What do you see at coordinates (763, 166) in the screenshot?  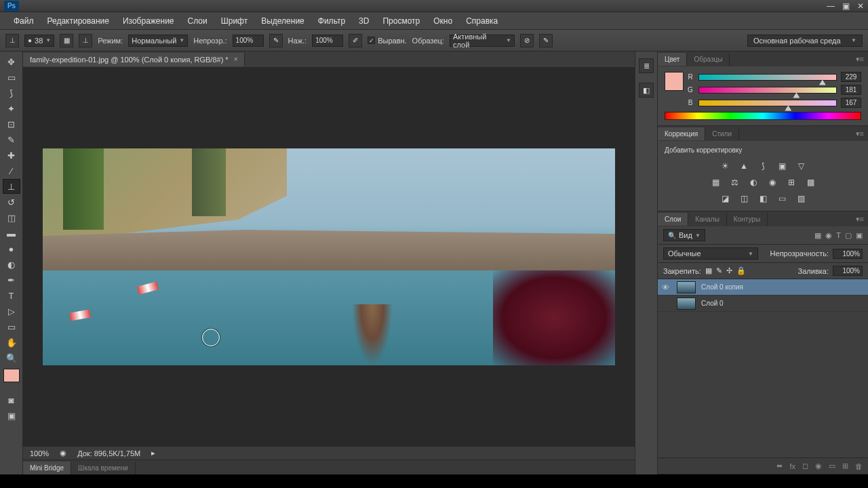 I see `curves-icon: ⟆` at bounding box center [763, 166].